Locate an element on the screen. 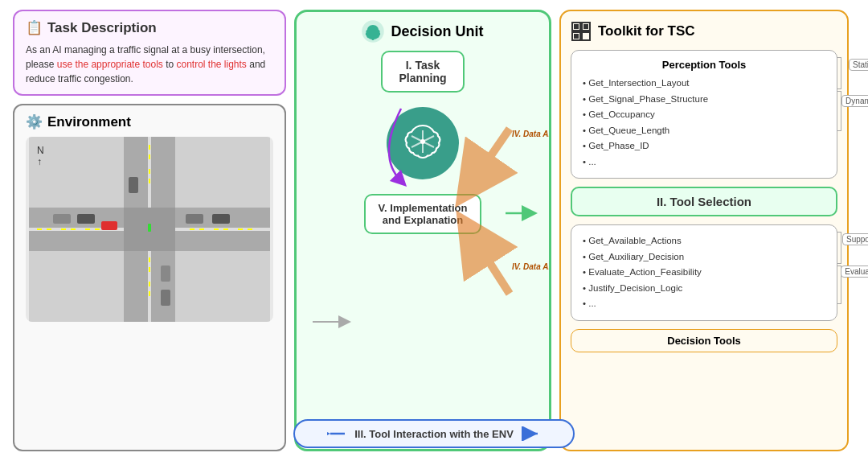  perception-tools-box: Perception Tools Get_Intersection_Layout… is located at coordinates (704, 114).